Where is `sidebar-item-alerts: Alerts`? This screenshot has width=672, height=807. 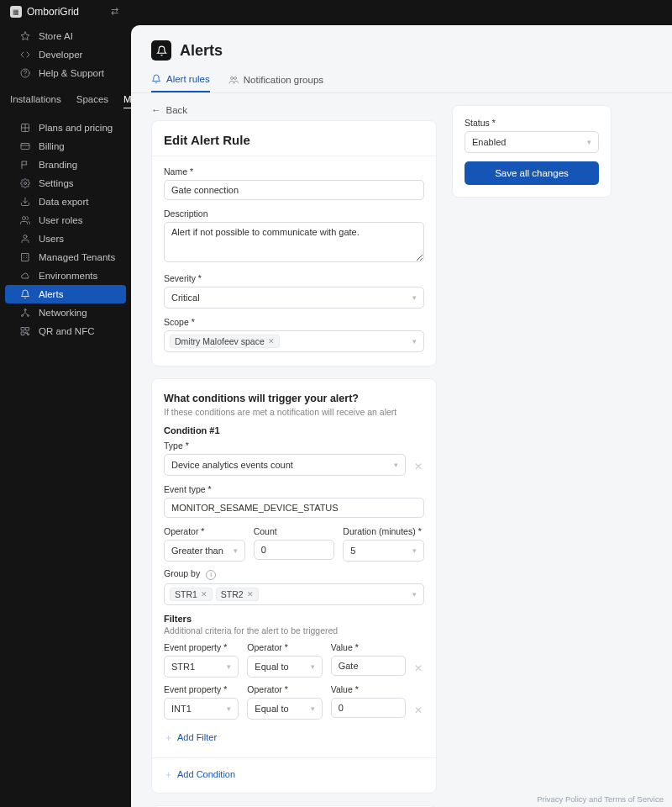 sidebar-item-alerts: Alerts is located at coordinates (66, 294).